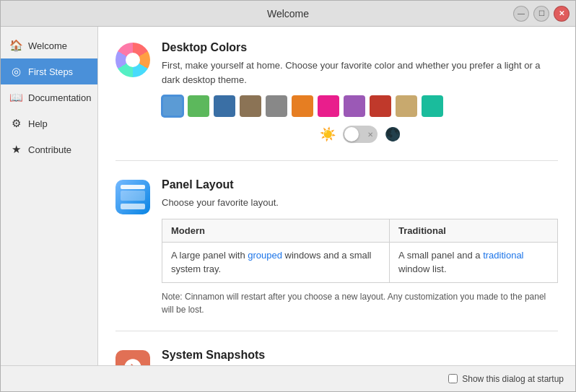 This screenshot has width=576, height=392. What do you see at coordinates (51, 72) in the screenshot?
I see `sidebar-label-first-steps: First Steps` at bounding box center [51, 72].